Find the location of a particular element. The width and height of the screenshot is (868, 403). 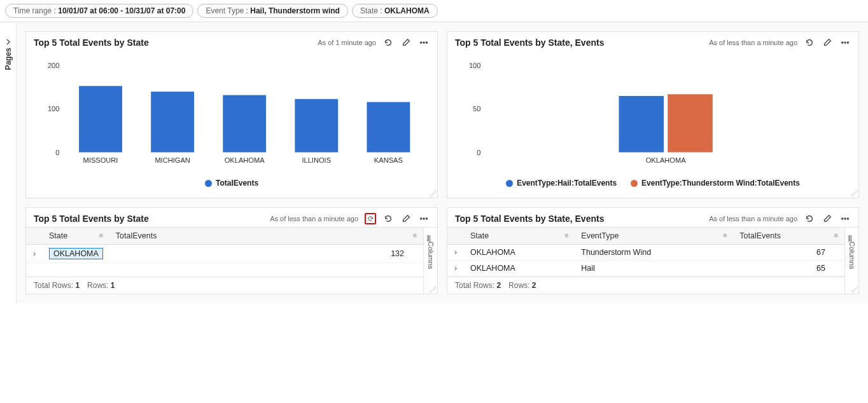

table-row: › OKLAHOMAThunderstorm Wind67 is located at coordinates (646, 253).